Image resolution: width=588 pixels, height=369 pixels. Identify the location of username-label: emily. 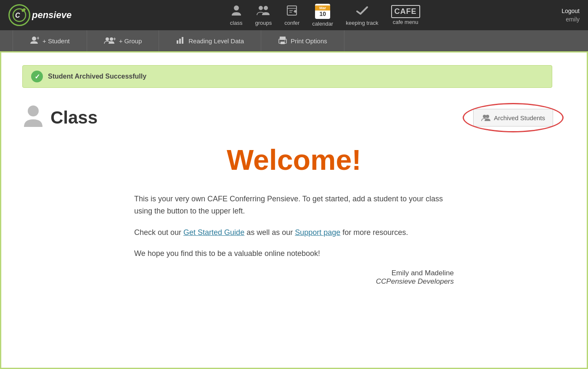
(573, 19).